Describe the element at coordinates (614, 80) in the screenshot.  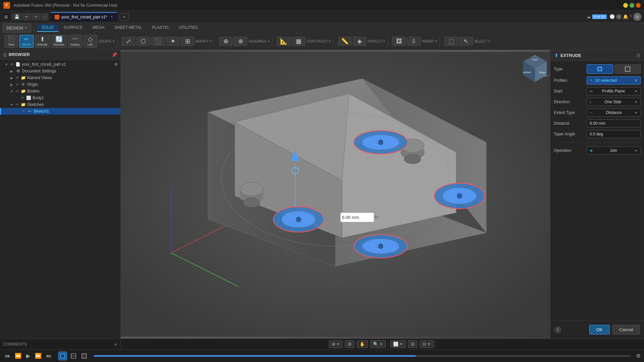
I see `profiles-value: ↖ 12 selected ✕` at that location.